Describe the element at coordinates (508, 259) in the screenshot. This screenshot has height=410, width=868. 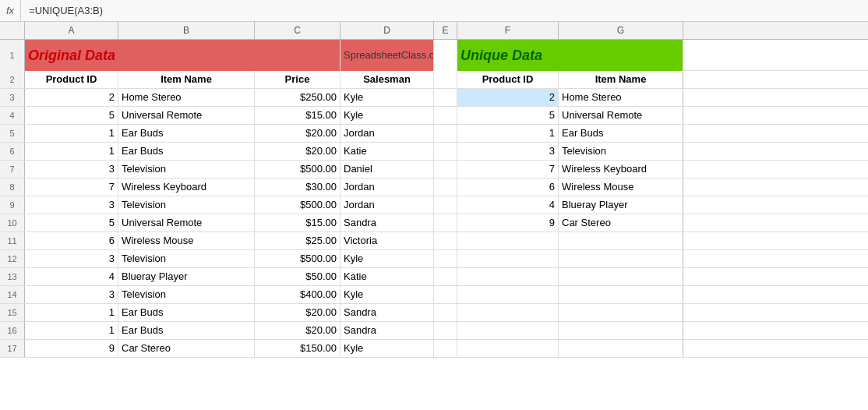
I see `cell-f12` at that location.